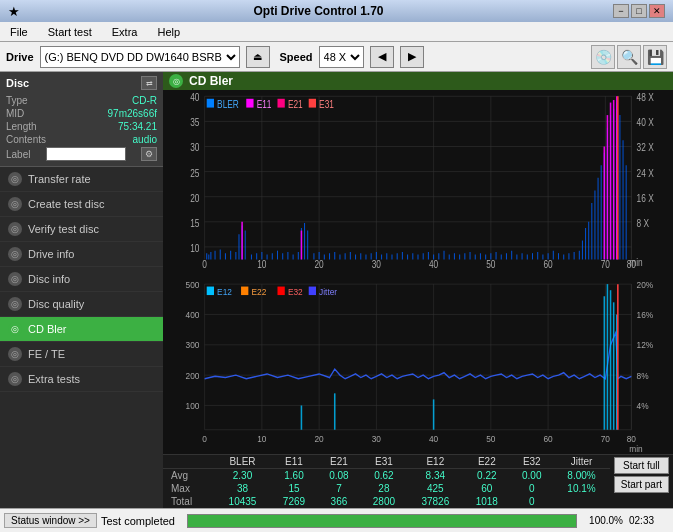 The height and width of the screenshot is (532, 673). What do you see at coordinates (412, 57) in the screenshot?
I see `speed-right-button: ▶` at bounding box center [412, 57].